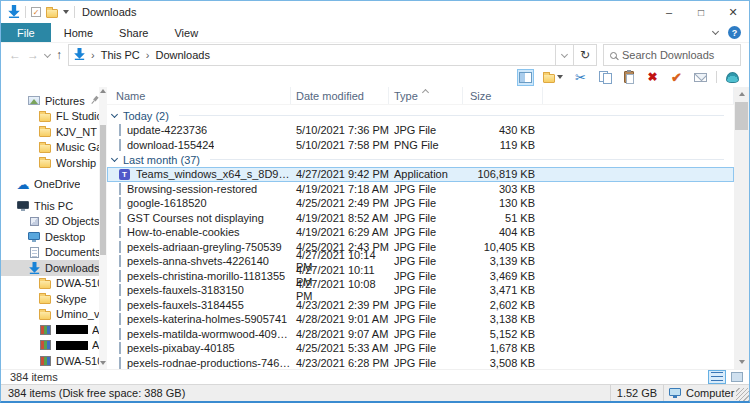 The image size is (750, 403). I want to click on sidebar-item-documents: Documents, so click(54, 253).